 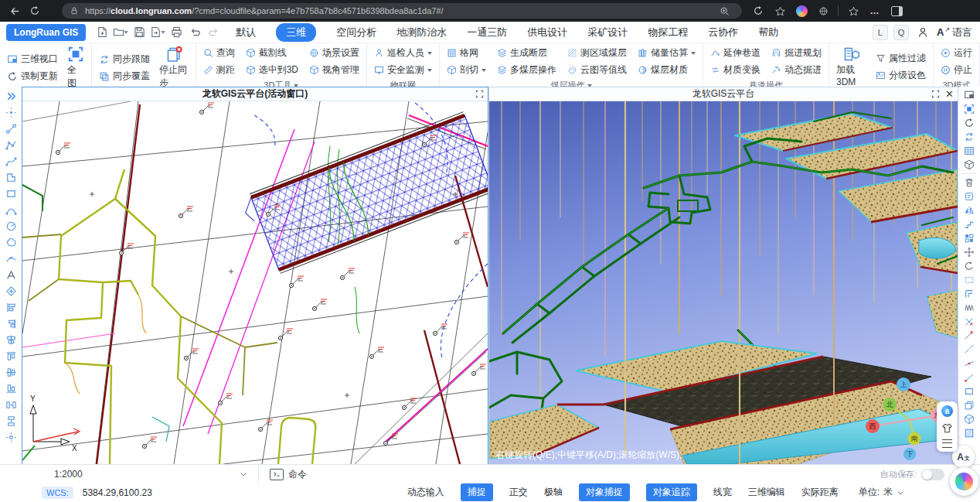 I want to click on line-tool-icon, so click(x=11, y=128).